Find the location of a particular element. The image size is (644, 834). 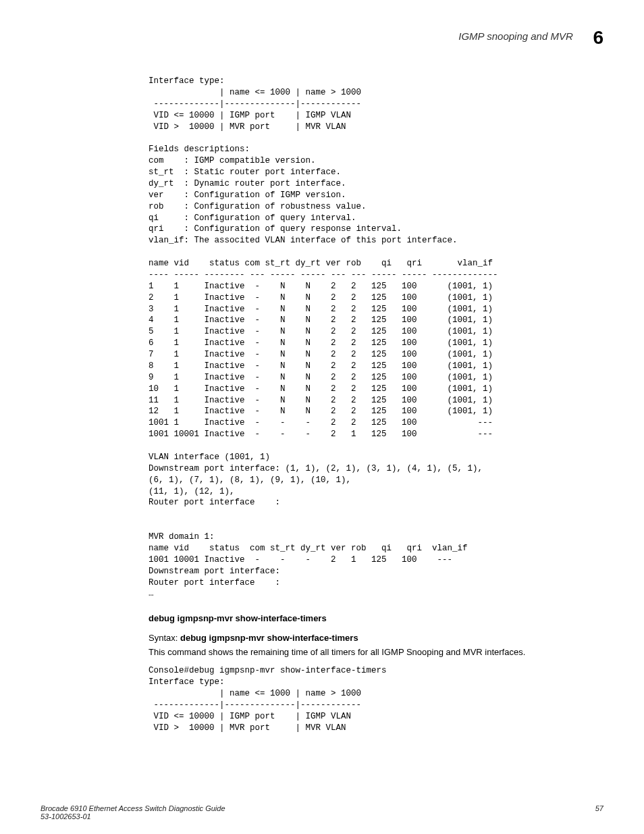

footer-line2: 53-1002653-01 is located at coordinates (322, 816).